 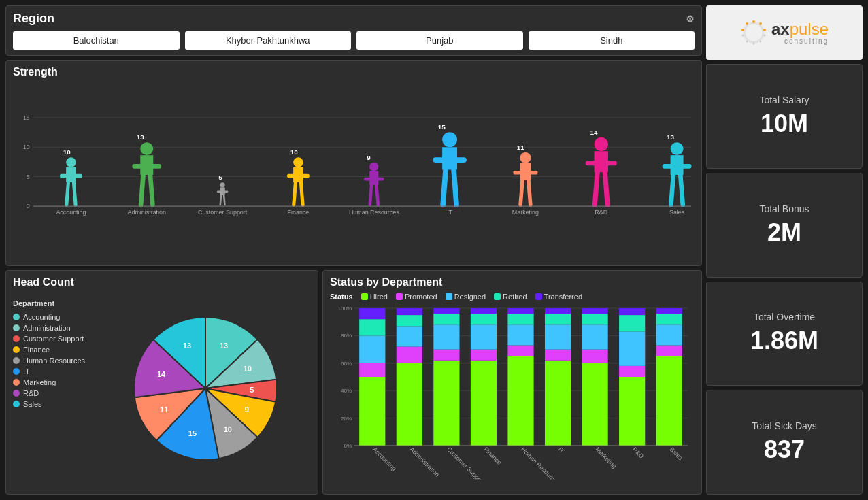 I want to click on svg-text: Customer Support, so click(x=465, y=463).